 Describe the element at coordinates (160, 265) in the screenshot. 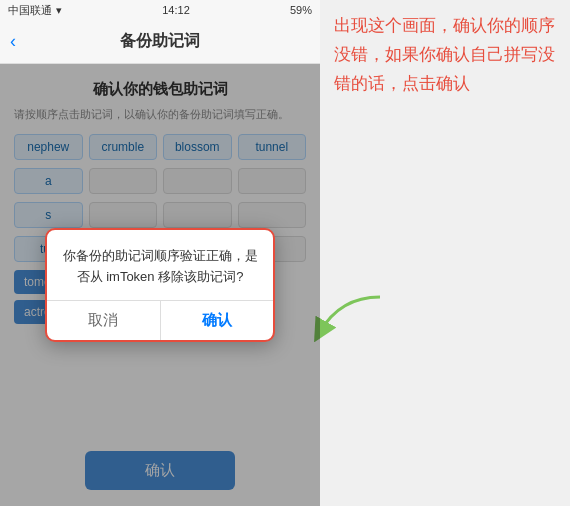

I see `dialog-body: 你备份的助记词顺序验证正确，是否从 imToken 移除该助记词?` at that location.